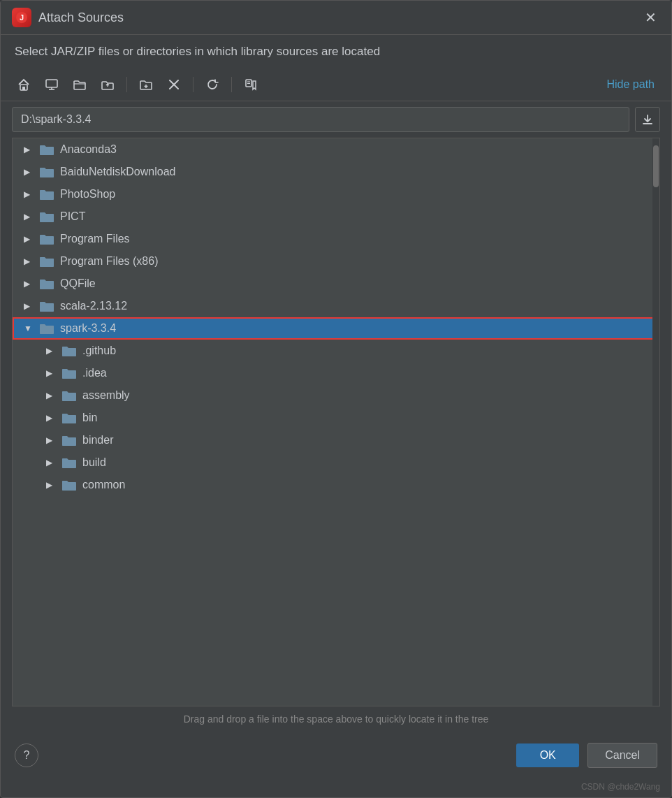 The image size is (672, 798). Describe the element at coordinates (88, 150) in the screenshot. I see `tree-item-label: Anaconda3` at that location.